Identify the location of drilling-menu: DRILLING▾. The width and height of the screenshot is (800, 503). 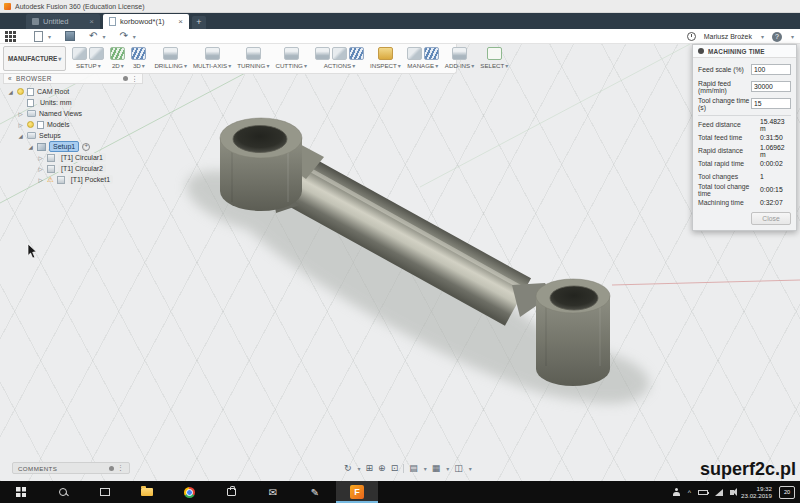
(170, 66).